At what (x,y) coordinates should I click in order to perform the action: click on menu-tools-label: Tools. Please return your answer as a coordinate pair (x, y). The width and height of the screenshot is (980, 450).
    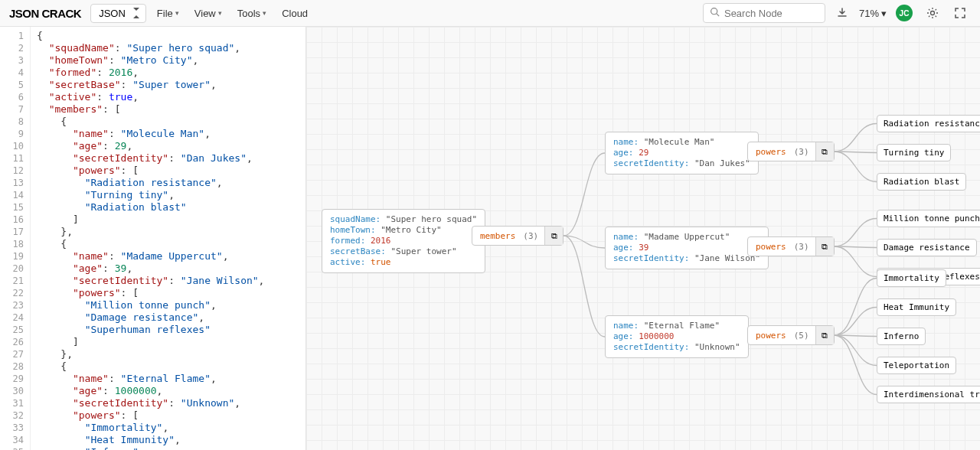
    Looking at the image, I should click on (249, 14).